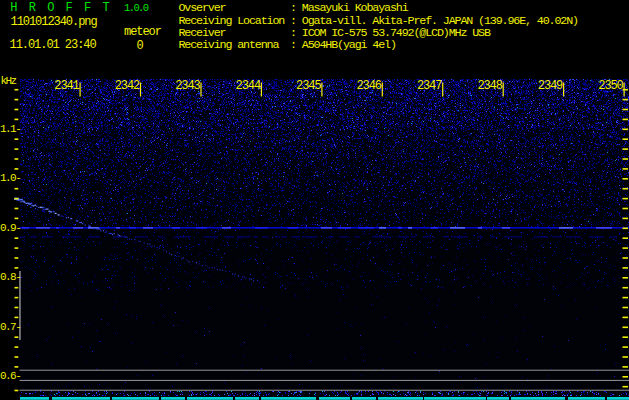 The width and height of the screenshot is (629, 400). What do you see at coordinates (14, 8) in the screenshot?
I see `svg-text: H` at bounding box center [14, 8].